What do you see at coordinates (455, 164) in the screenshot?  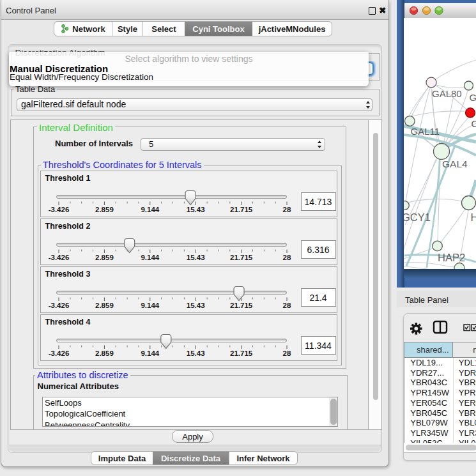 I see `svg-text: GAL4` at bounding box center [455, 164].